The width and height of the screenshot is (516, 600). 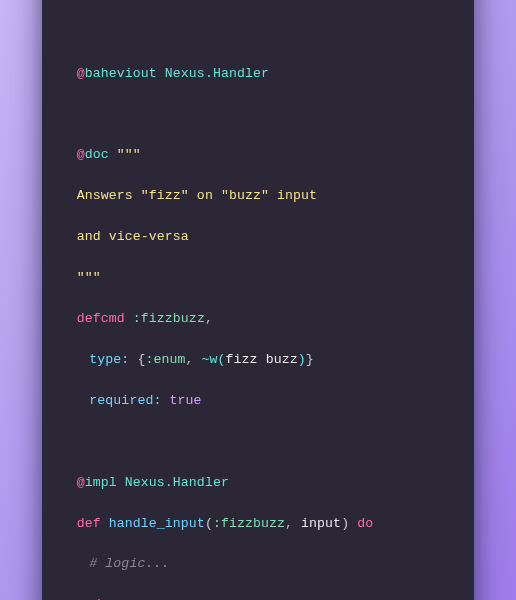 I want to click on attr-impl: impl, so click(x=101, y=482).